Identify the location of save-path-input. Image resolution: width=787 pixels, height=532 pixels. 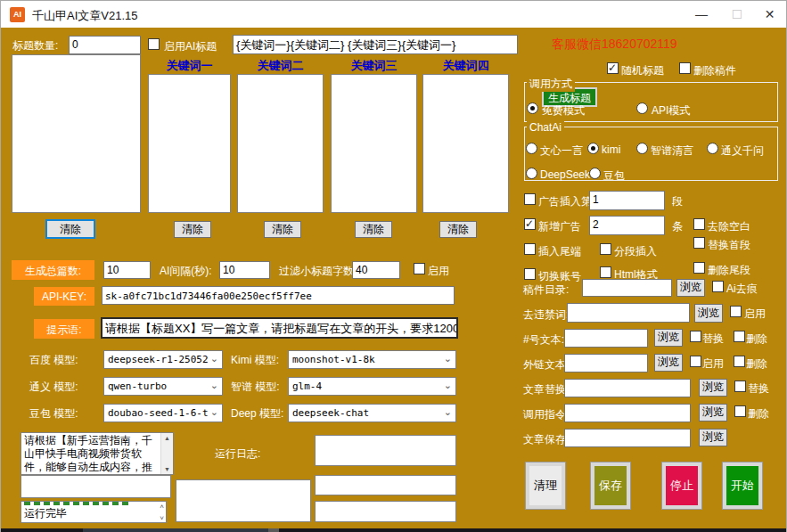
(627, 438).